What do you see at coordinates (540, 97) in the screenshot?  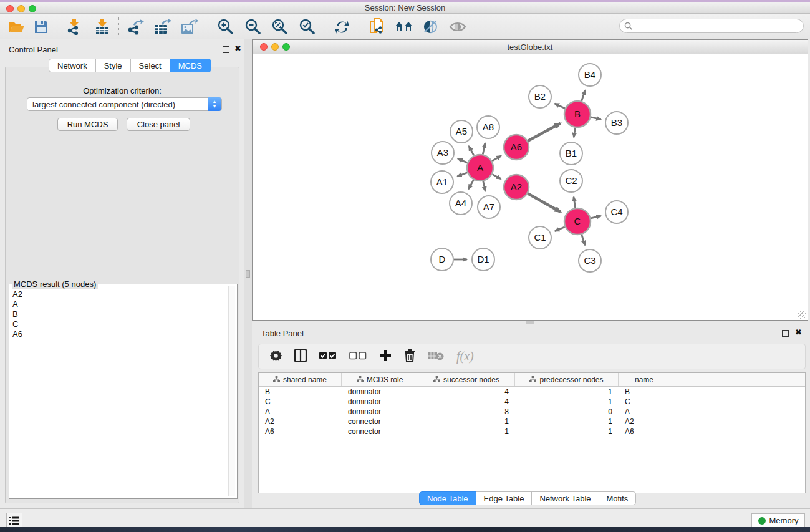 I see `graph-node-B2: B2` at bounding box center [540, 97].